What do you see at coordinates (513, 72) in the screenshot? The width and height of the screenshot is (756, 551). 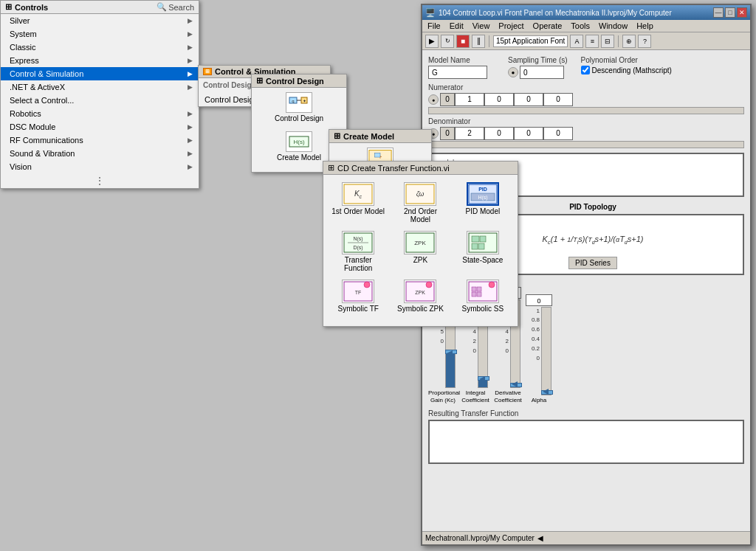 I see `sampling-knob: ●` at bounding box center [513, 72].